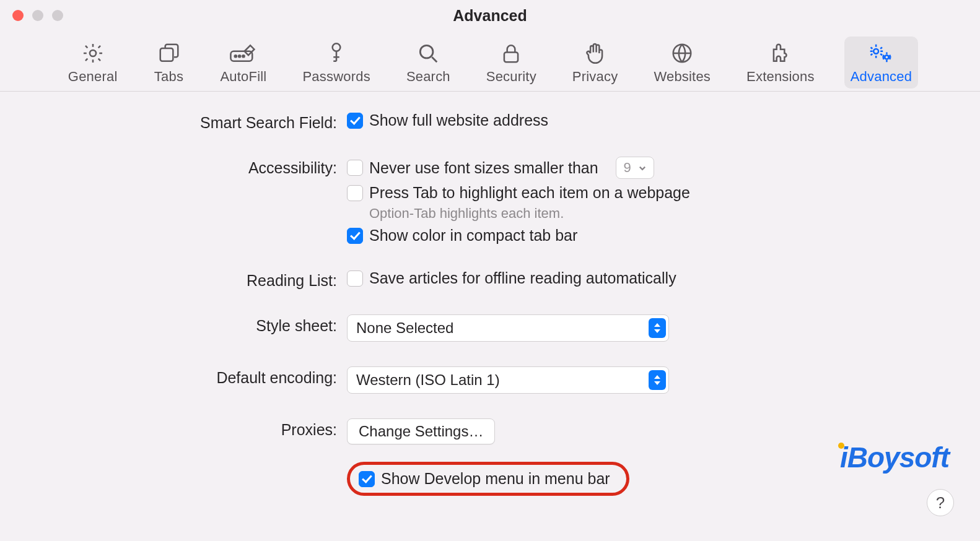 The image size is (980, 541). What do you see at coordinates (421, 431) in the screenshot?
I see `change-settings-label: Change Settings…` at bounding box center [421, 431].